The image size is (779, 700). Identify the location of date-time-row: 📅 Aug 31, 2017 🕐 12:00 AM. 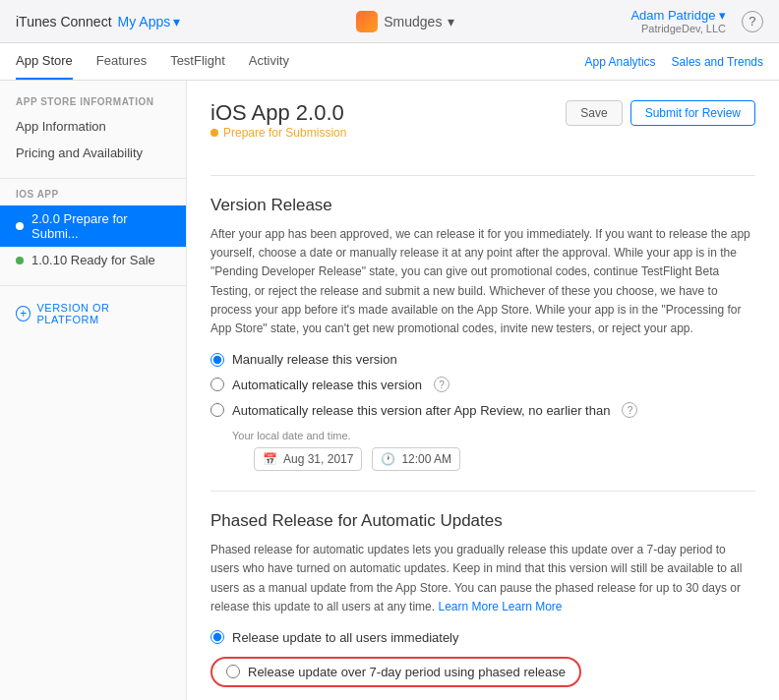
(505, 459).